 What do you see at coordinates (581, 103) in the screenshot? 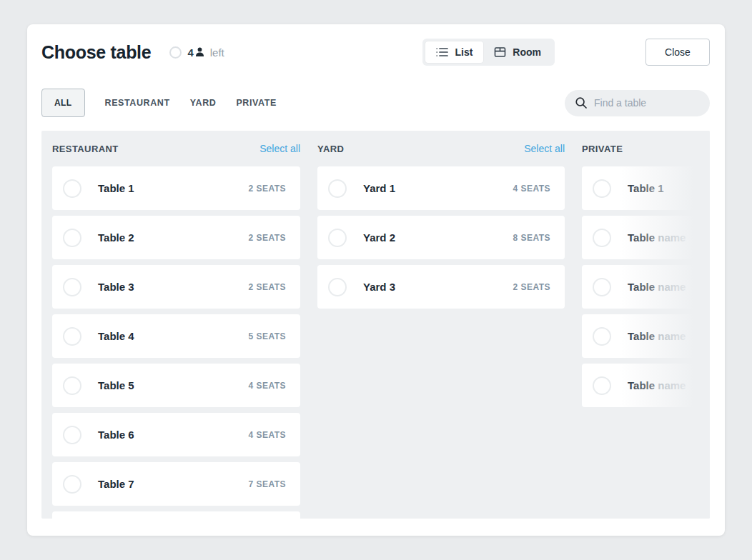
I see `search-icon` at bounding box center [581, 103].